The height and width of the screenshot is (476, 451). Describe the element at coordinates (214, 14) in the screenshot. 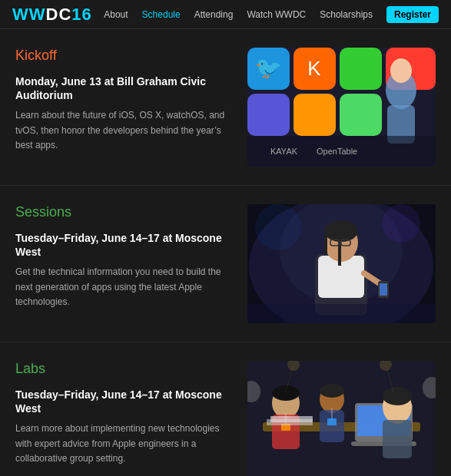

I see `nav-item-attending: Attending` at that location.